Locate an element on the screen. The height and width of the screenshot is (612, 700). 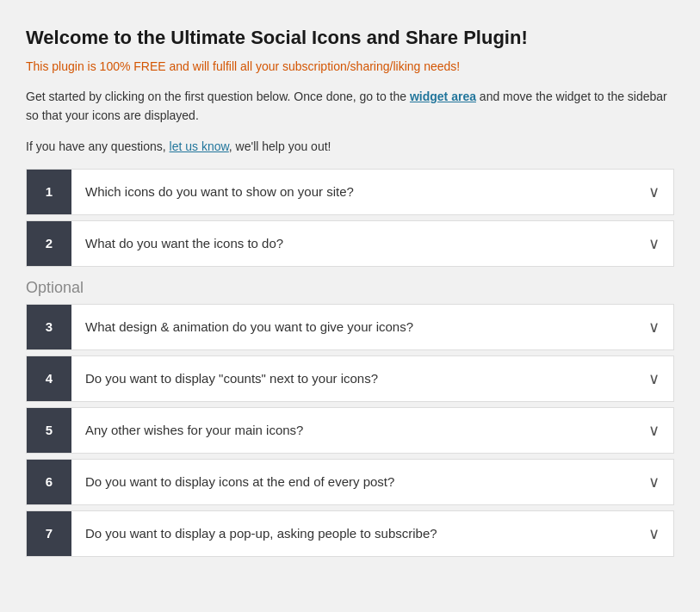
question-label-2: What do you want the icons to do? is located at coordinates (353, 243).